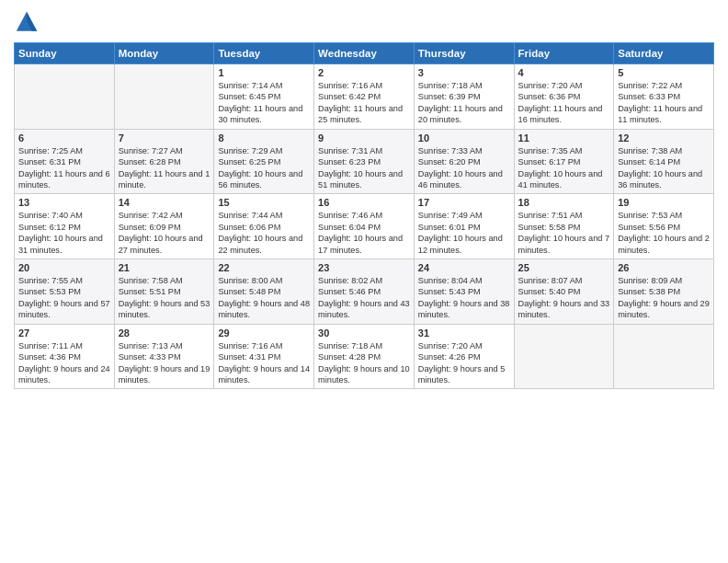 The image size is (728, 563). What do you see at coordinates (463, 226) in the screenshot?
I see `calendar-cell: 17Sunrise: 7:49 AM Sunset: 6:01 PM Dayli…` at bounding box center [463, 226].